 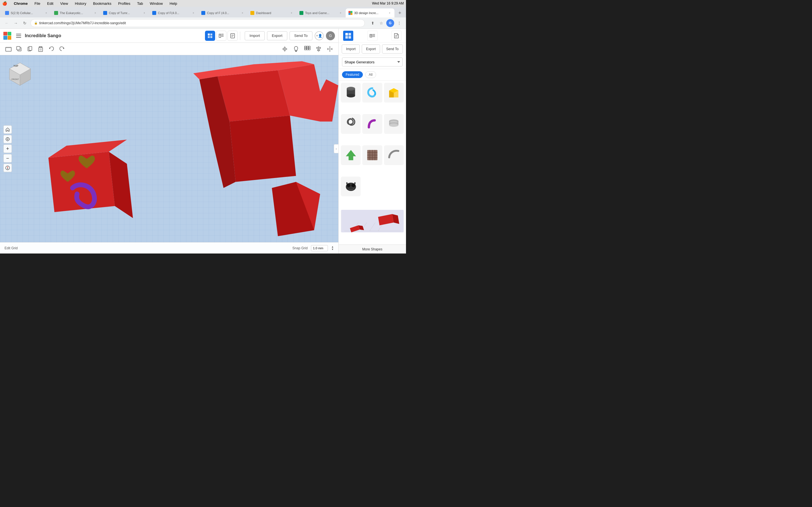 I want to click on bottom-bar: Edit Grid Snap Grid ▲ ▼, so click(x=169, y=248).